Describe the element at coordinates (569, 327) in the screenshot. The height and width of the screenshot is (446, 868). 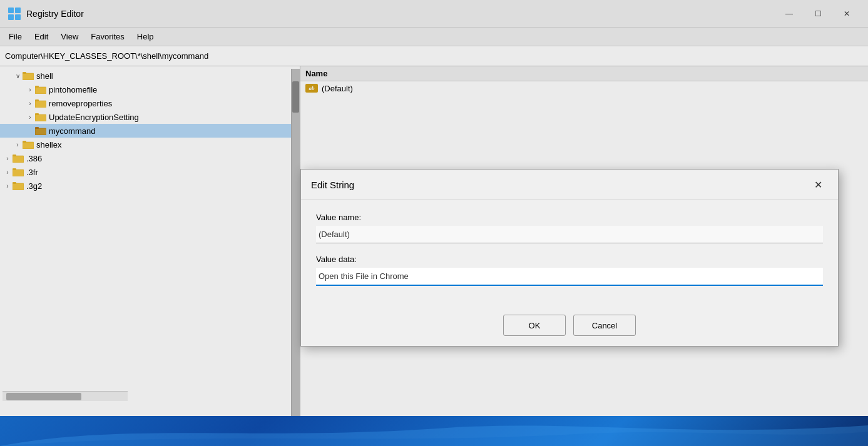
I see `dialog-footer: OK Cancel` at that location.